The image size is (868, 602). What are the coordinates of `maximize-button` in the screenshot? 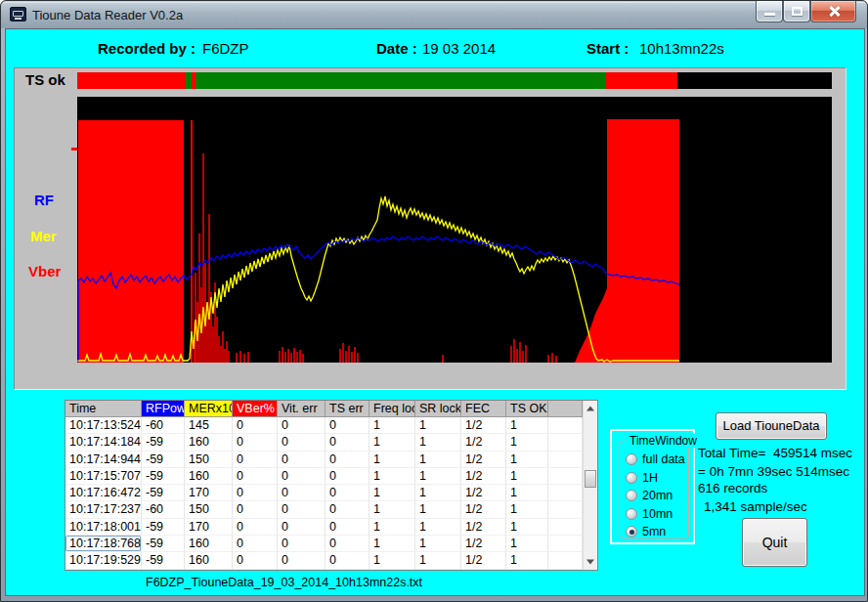 It's located at (797, 12).